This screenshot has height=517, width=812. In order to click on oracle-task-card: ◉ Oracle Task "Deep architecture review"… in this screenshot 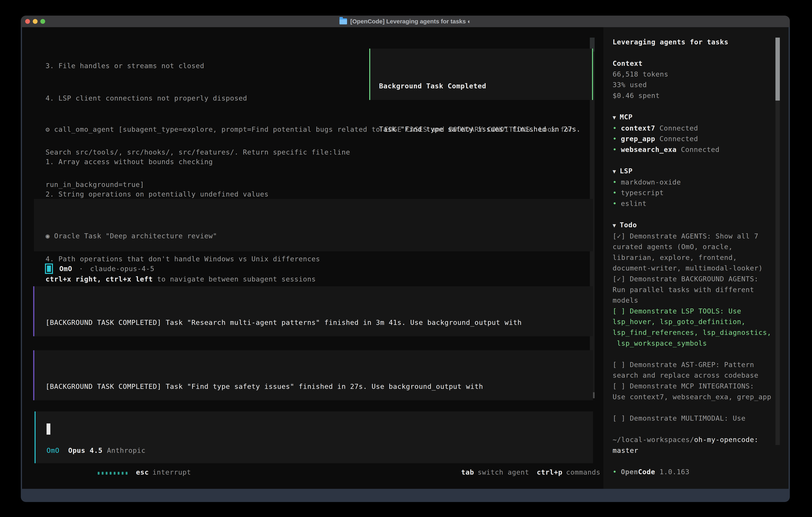, I will do `click(314, 225)`.